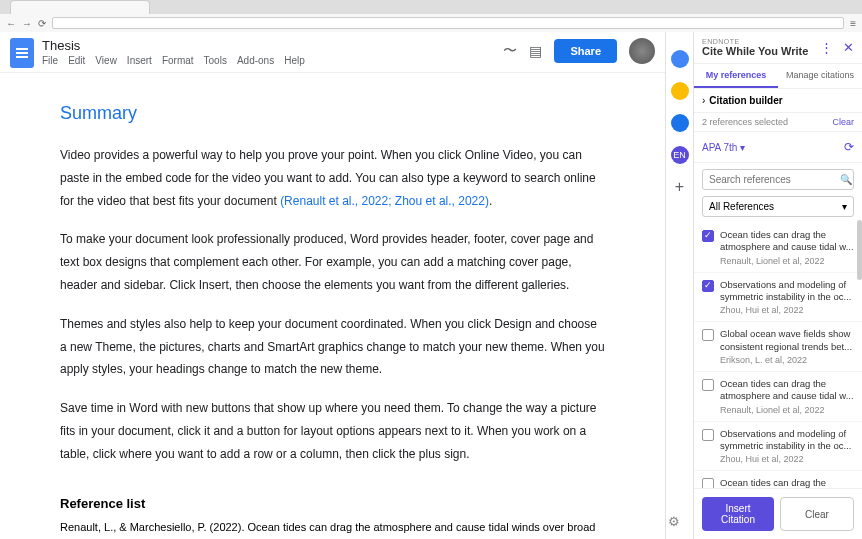 This screenshot has width=862, height=539. What do you see at coordinates (680, 91) in the screenshot?
I see `keep-icon` at bounding box center [680, 91].